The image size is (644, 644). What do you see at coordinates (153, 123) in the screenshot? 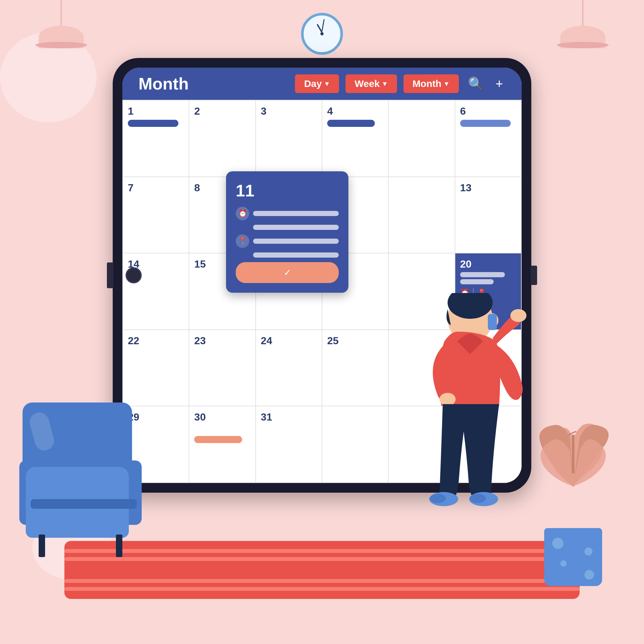
I see `event-bar-1a` at bounding box center [153, 123].